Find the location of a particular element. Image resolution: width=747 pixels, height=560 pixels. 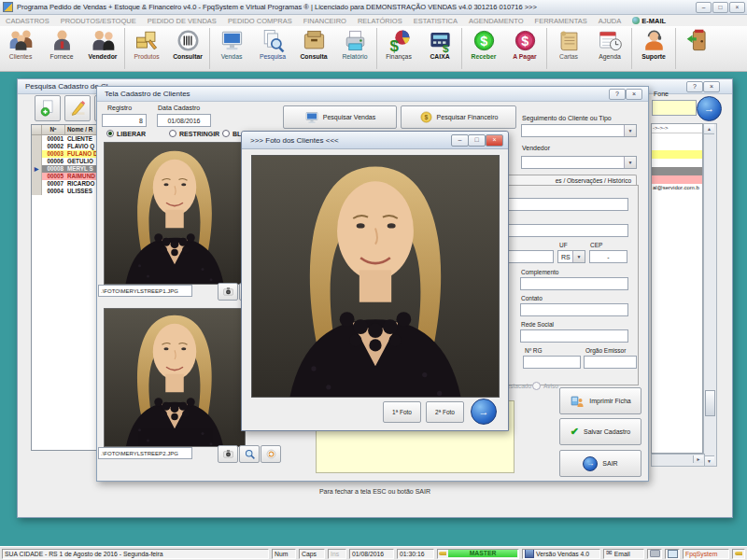

next-arrow-icon is located at coordinates (484, 412).